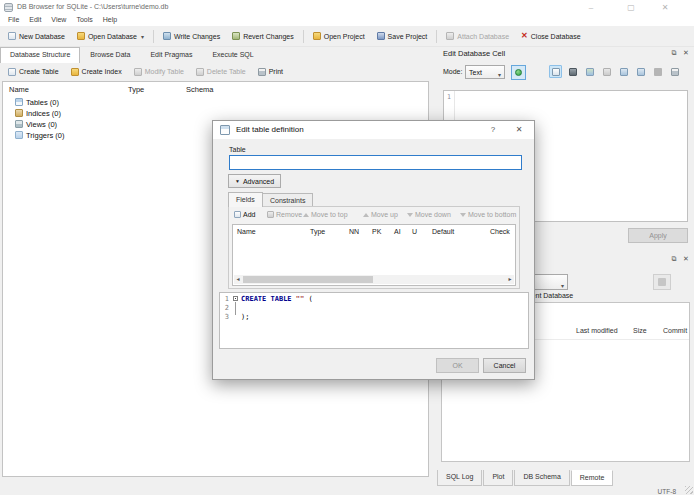  Describe the element at coordinates (500, 74) in the screenshot. I see `chevron-down-icon: ▾` at that location.